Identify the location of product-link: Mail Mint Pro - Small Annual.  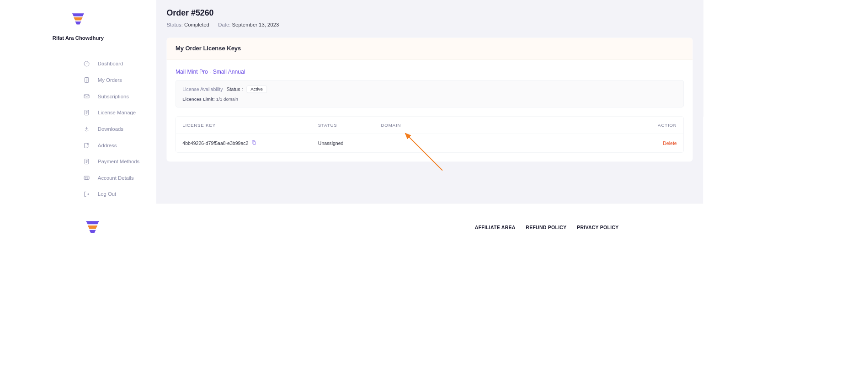
(430, 72).